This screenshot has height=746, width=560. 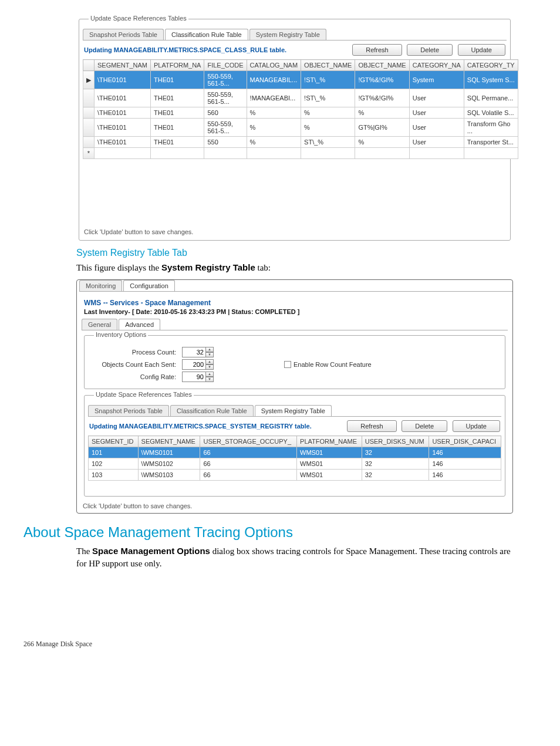 What do you see at coordinates (194, 364) in the screenshot?
I see `objects-sent-input` at bounding box center [194, 364].